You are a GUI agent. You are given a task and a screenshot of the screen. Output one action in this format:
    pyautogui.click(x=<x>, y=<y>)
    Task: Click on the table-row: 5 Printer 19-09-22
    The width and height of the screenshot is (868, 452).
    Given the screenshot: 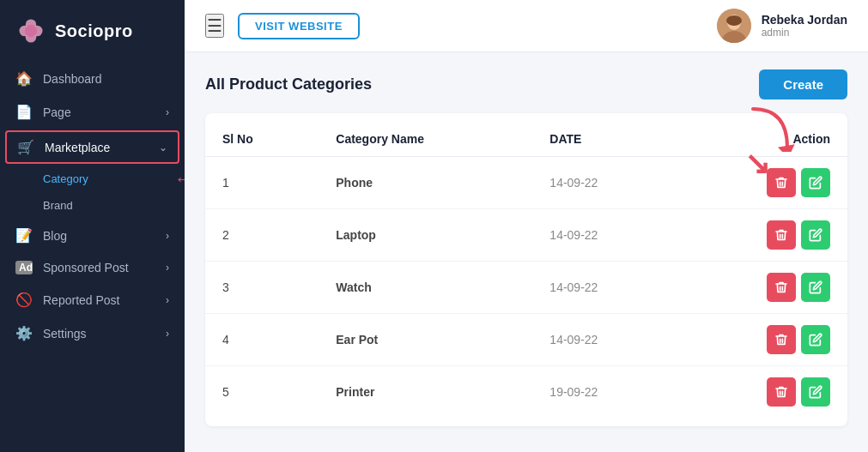 What is the action you would take?
    pyautogui.click(x=526, y=393)
    